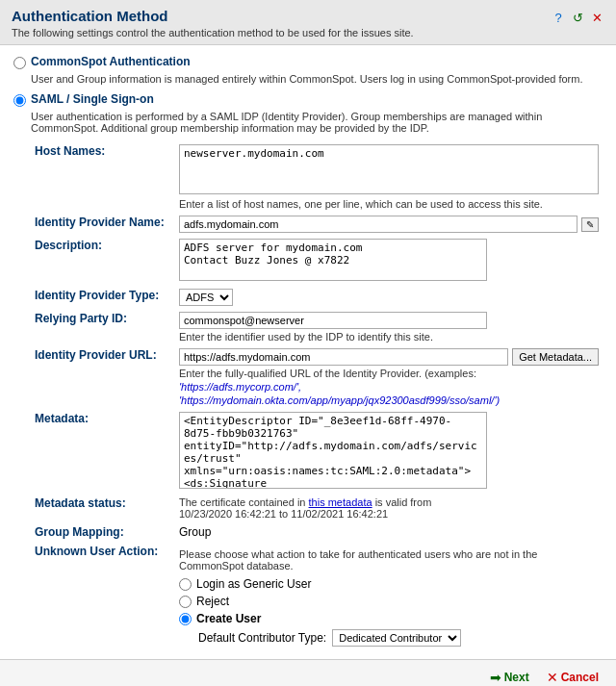 This screenshot has height=686, width=616. What do you see at coordinates (317, 261) in the screenshot?
I see `description-row: Description: ADFS server for mydomain.co…` at bounding box center [317, 261].